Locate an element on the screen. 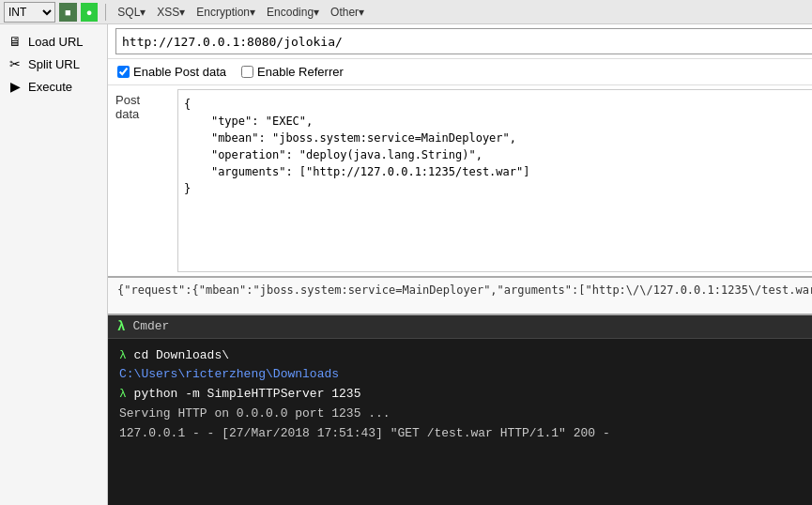 Image resolution: width=812 pixels, height=505 pixels. response-text: {"request":{"mbean":"jboss.system:servic… is located at coordinates (465, 290).